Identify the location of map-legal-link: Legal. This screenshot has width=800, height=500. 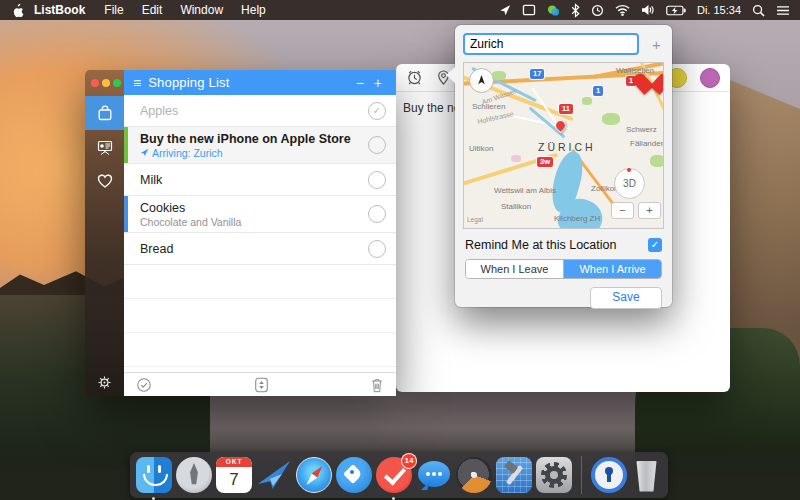
(475, 220).